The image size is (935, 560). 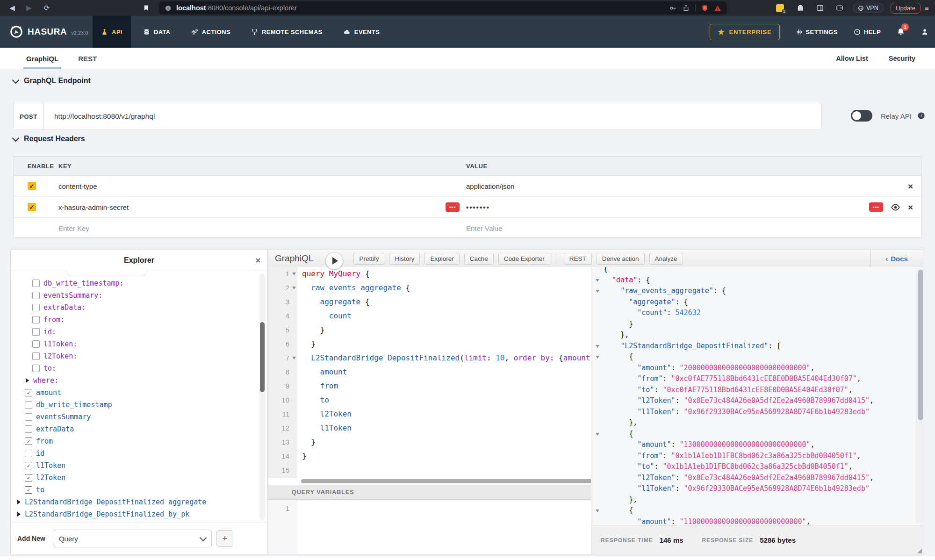 What do you see at coordinates (925, 32) in the screenshot?
I see `profile-button` at bounding box center [925, 32].